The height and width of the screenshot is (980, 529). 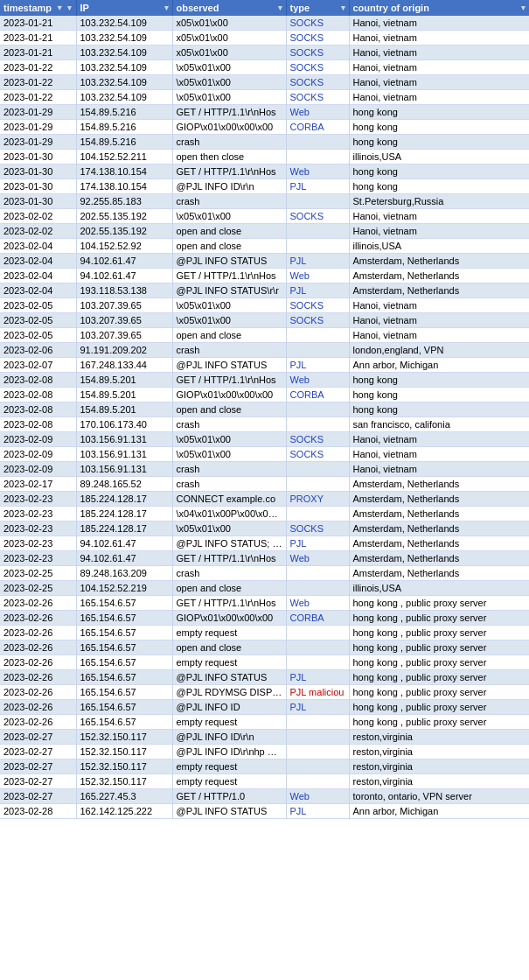 What do you see at coordinates (264, 336) in the screenshot?
I see `table-row: 2023-02-05103.207.39.65open and closeHan…` at bounding box center [264, 336].